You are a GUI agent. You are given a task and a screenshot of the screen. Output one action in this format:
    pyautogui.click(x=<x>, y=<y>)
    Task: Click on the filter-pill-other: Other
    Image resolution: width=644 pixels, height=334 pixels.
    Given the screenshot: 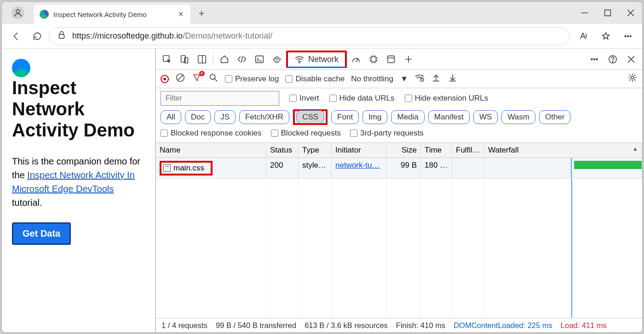 What is the action you would take?
    pyautogui.click(x=555, y=117)
    